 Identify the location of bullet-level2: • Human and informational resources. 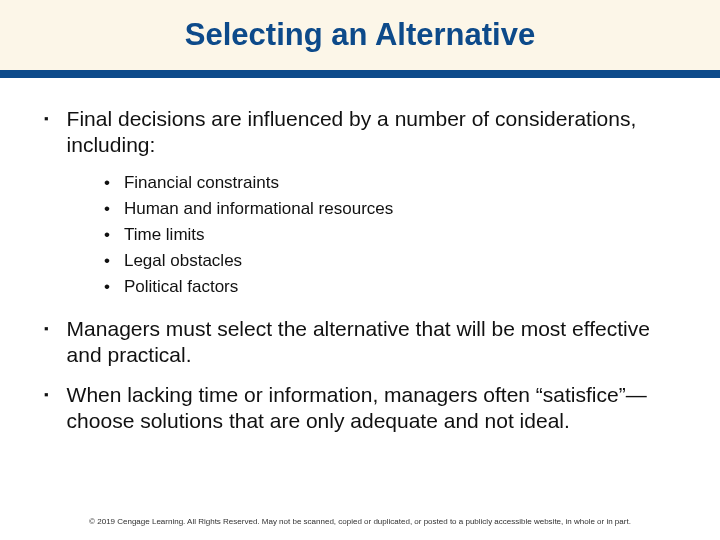
(390, 209).